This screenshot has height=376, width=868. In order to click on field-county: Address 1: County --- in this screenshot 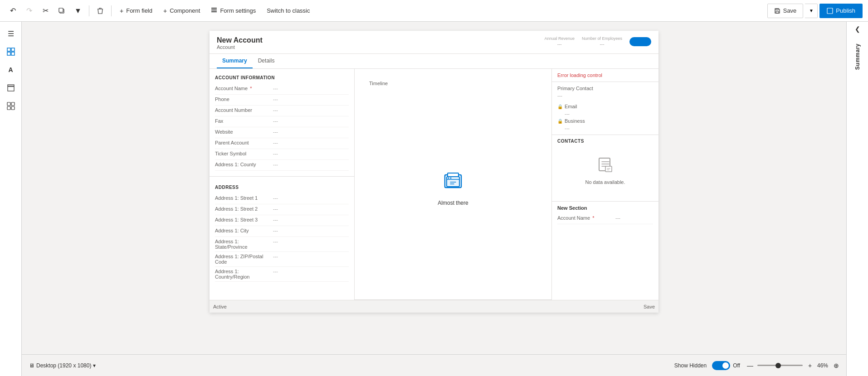, I will do `click(282, 165)`.